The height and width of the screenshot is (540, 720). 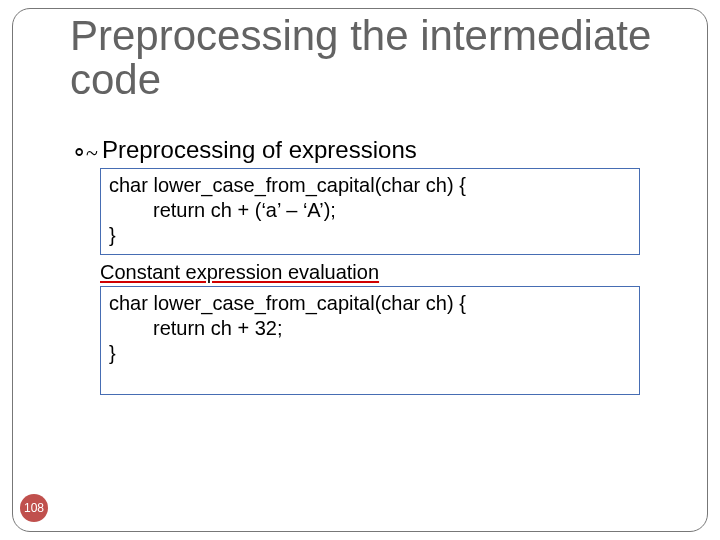 What do you see at coordinates (370, 328) in the screenshot?
I see `code-line: return ch + 32;` at bounding box center [370, 328].